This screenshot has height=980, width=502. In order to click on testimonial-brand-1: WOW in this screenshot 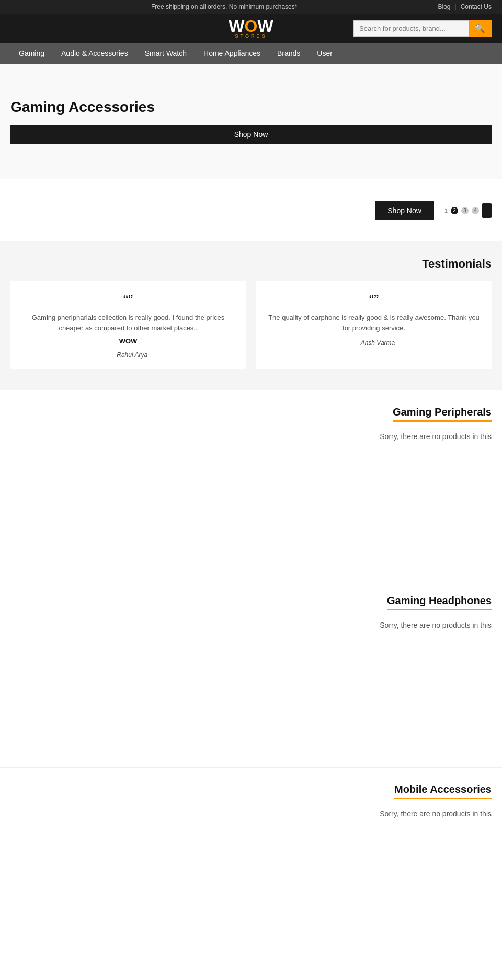, I will do `click(128, 341)`.